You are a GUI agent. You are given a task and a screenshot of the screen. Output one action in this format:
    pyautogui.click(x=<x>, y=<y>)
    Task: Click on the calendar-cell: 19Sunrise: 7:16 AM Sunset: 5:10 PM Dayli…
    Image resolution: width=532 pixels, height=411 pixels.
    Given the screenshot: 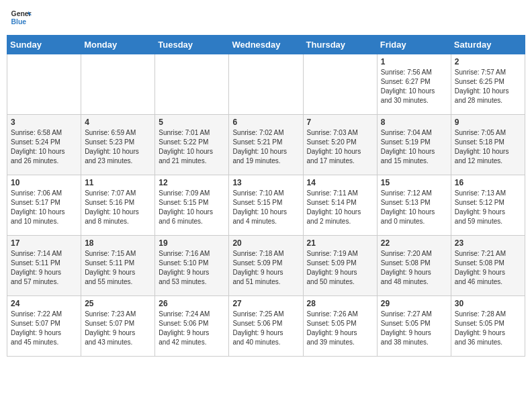 What is the action you would take?
    pyautogui.click(x=192, y=266)
    